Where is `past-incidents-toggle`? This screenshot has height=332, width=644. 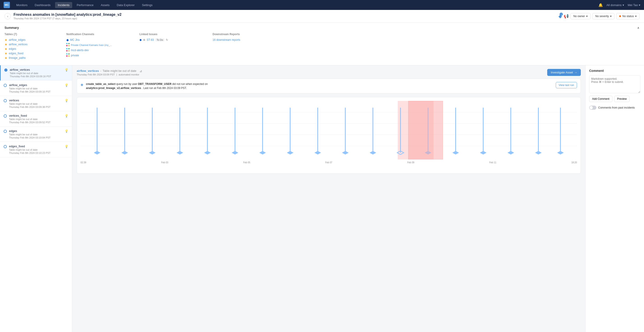 past-incidents-toggle is located at coordinates (593, 108).